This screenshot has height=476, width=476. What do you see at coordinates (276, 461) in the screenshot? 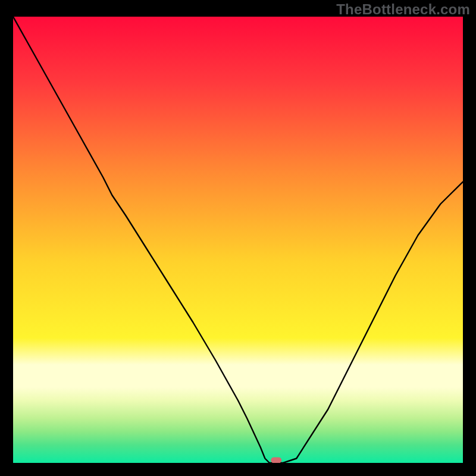
I see `optimal-marker` at bounding box center [276, 461].